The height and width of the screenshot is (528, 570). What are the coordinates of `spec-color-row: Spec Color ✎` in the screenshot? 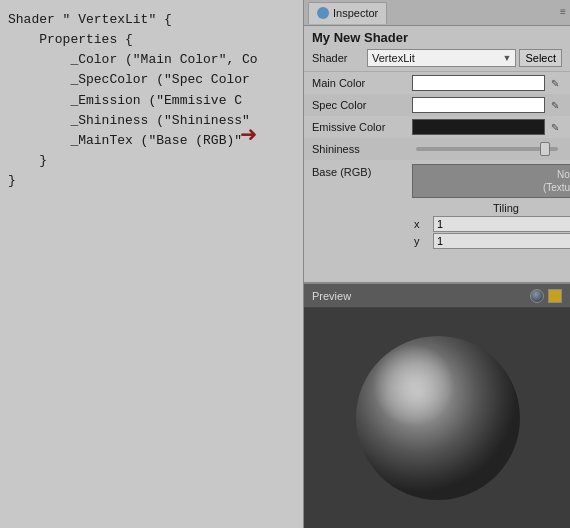 It's located at (437, 105).